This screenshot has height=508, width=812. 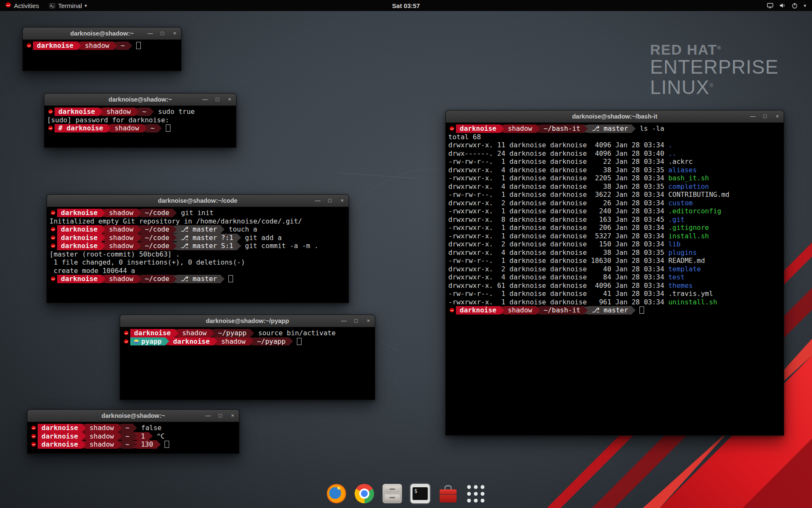 I want to click on terminal-line: Initialized empty Git repository in /hom…, so click(x=198, y=221).